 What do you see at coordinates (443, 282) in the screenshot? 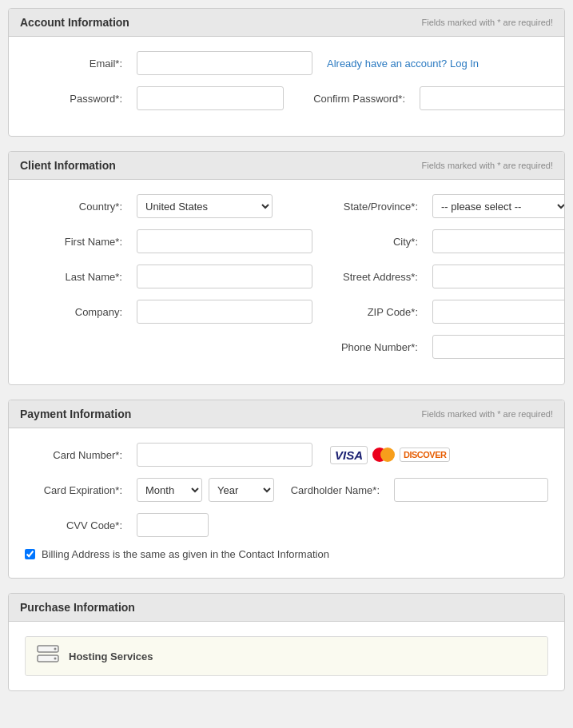
I see `client-right-col: State/Province*: -- please select -- Ala…` at bounding box center [443, 282].